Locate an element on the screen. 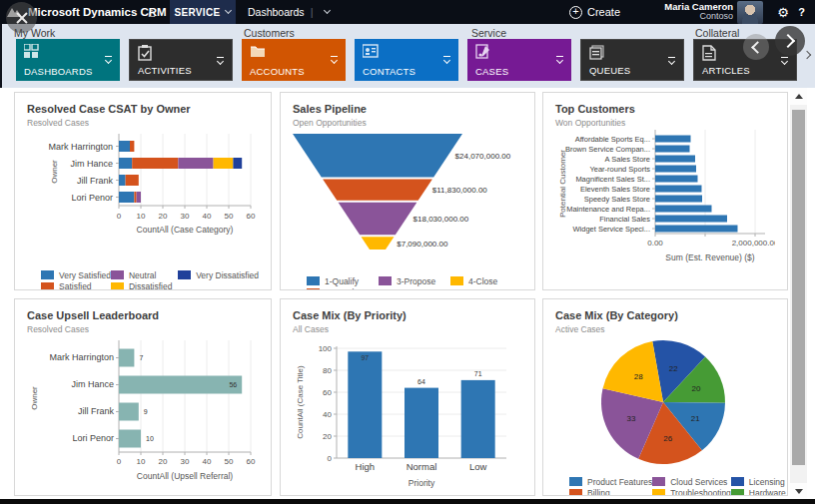 The image size is (815, 504). top-navigation-bar: Microsoft Dynamics CRM ⌂ SERVICE Dashboa… is located at coordinates (408, 12).